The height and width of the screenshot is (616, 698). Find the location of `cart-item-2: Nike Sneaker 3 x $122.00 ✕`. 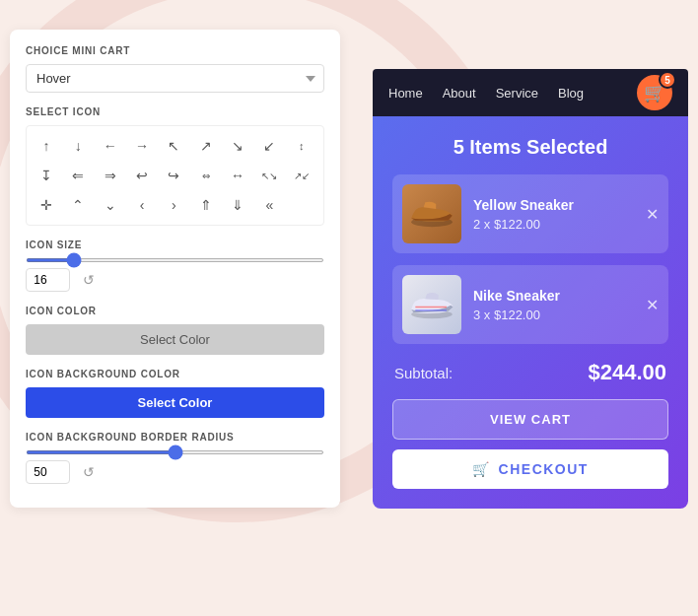

cart-item-2: Nike Sneaker 3 x $122.00 ✕ is located at coordinates (530, 305).